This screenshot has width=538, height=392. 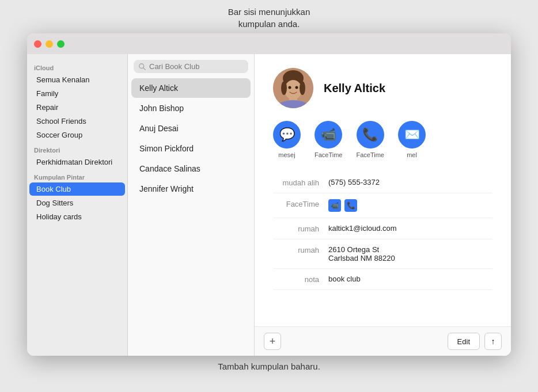 I want to click on maximize-button, so click(x=61, y=44).